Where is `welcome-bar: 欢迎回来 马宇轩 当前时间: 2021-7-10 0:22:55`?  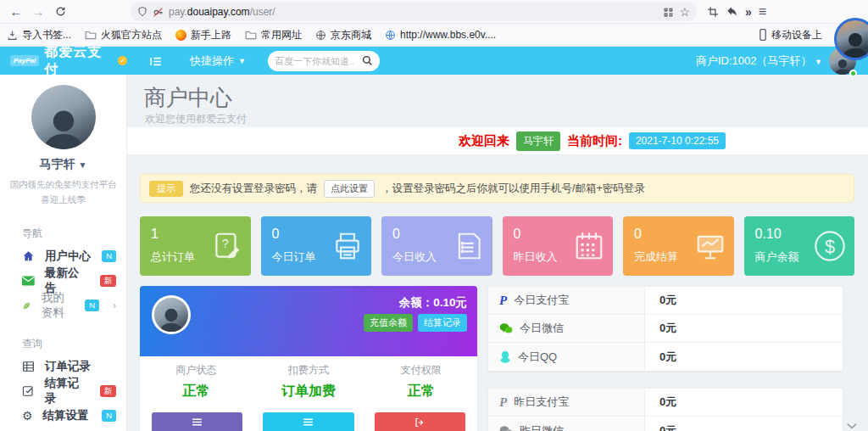
welcome-bar: 欢迎回来 马宇轩 当前时间: 2021-7-10 0:22:55 is located at coordinates (498, 141).